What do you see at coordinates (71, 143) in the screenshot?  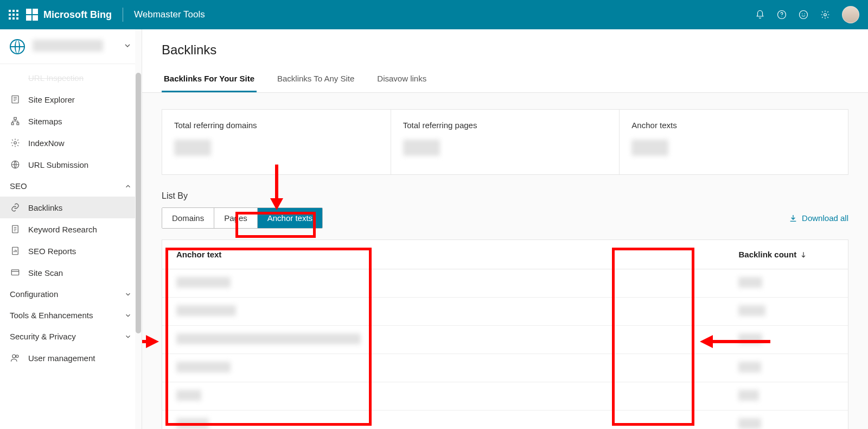 I see `nav-item-indexnow: IndexNow` at bounding box center [71, 143].